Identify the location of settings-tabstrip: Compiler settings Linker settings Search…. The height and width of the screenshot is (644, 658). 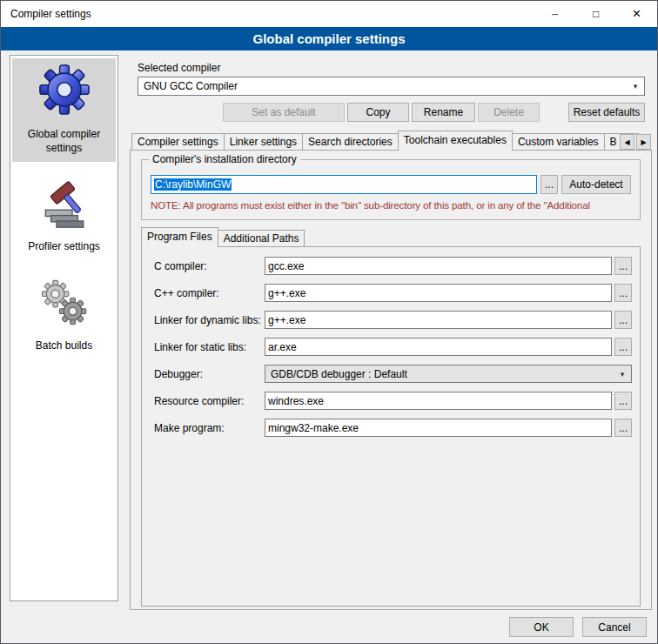
(392, 141).